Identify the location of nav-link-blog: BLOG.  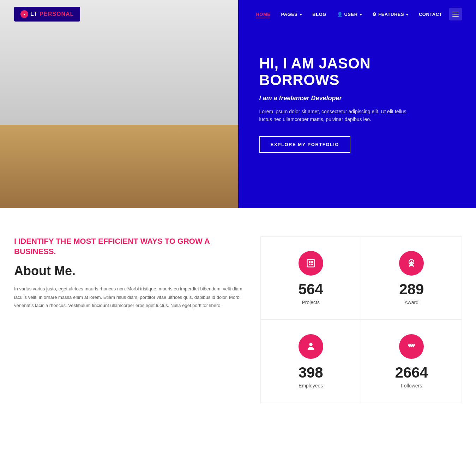
(319, 14).